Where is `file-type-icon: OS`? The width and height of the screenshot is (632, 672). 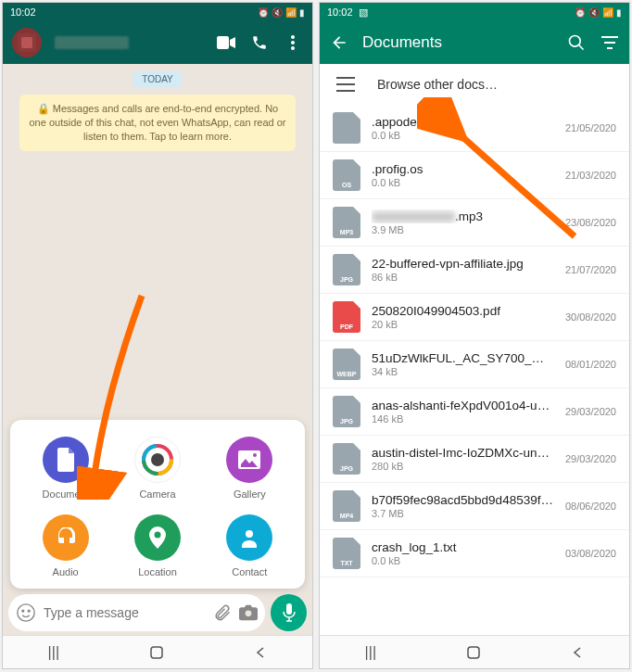
file-type-icon: OS is located at coordinates (347, 175).